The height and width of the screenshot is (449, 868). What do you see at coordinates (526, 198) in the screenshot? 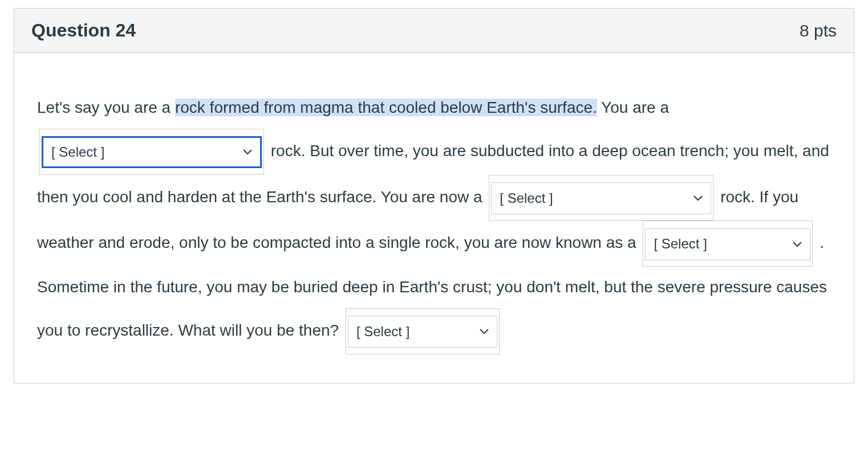
I see `dropdown-2-label: [ Select ]` at bounding box center [526, 198].